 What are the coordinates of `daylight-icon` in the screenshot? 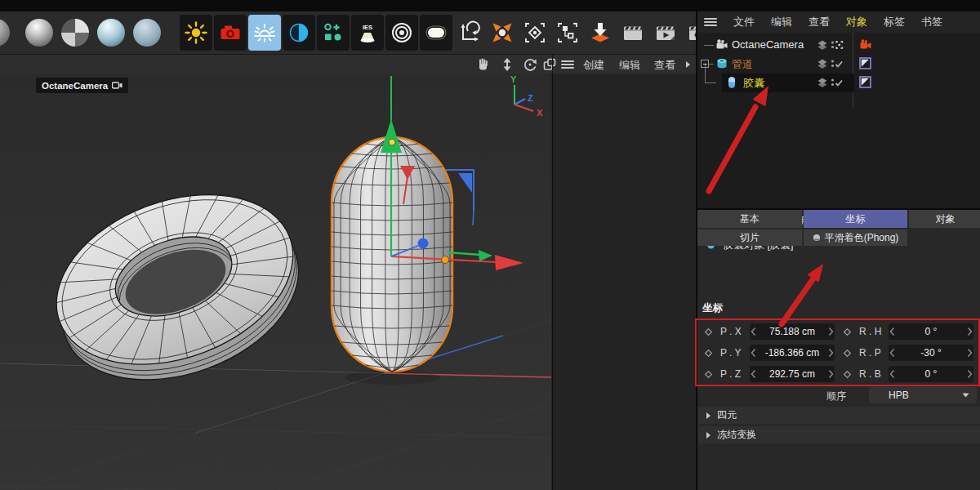 It's located at (196, 33).